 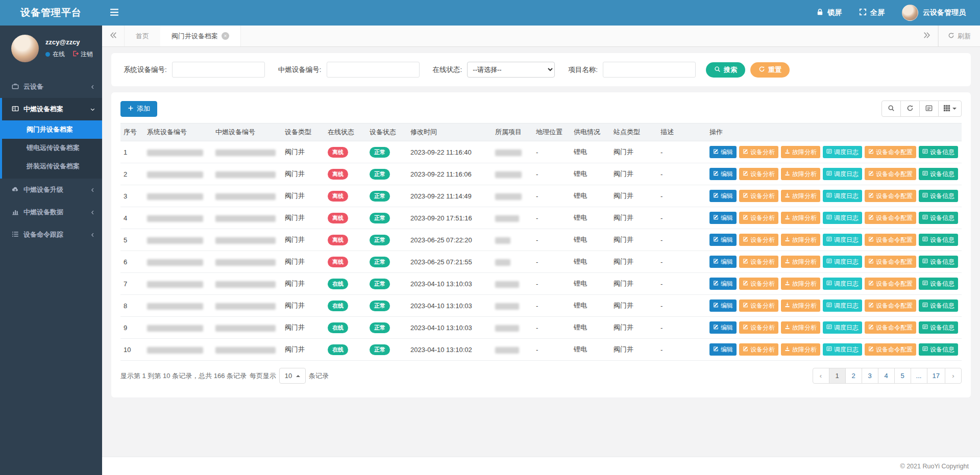 What do you see at coordinates (891, 109) in the screenshot?
I see `table-search-toggle-button` at bounding box center [891, 109].